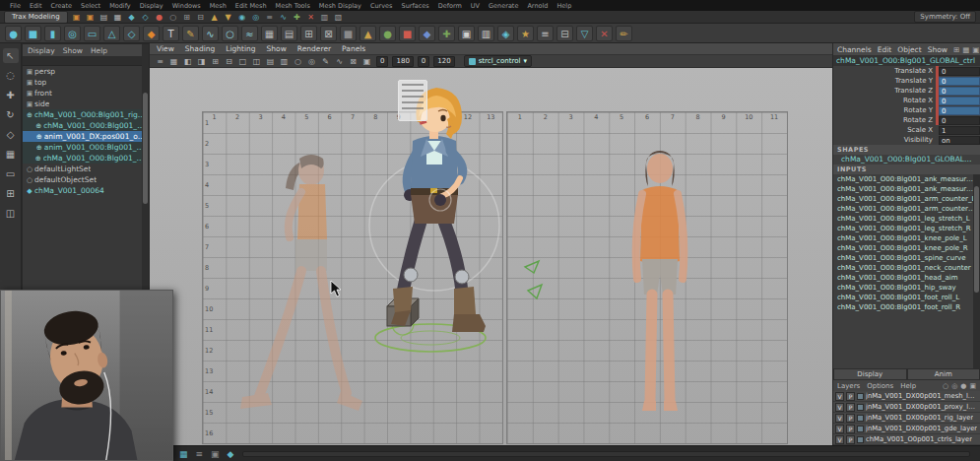  What do you see at coordinates (946, 17) in the screenshot?
I see `symmetry-selector: Symmetry: Off` at bounding box center [946, 17].